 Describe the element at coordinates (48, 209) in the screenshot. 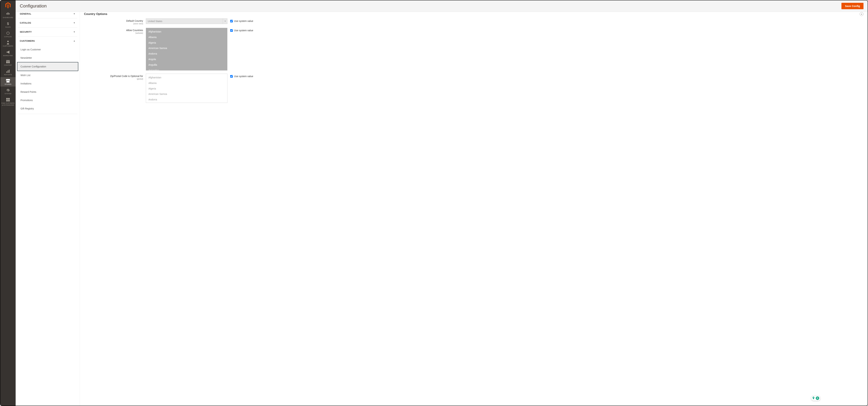

I see `config-sidebar: GENERAL CATALOG SECURITY` at that location.